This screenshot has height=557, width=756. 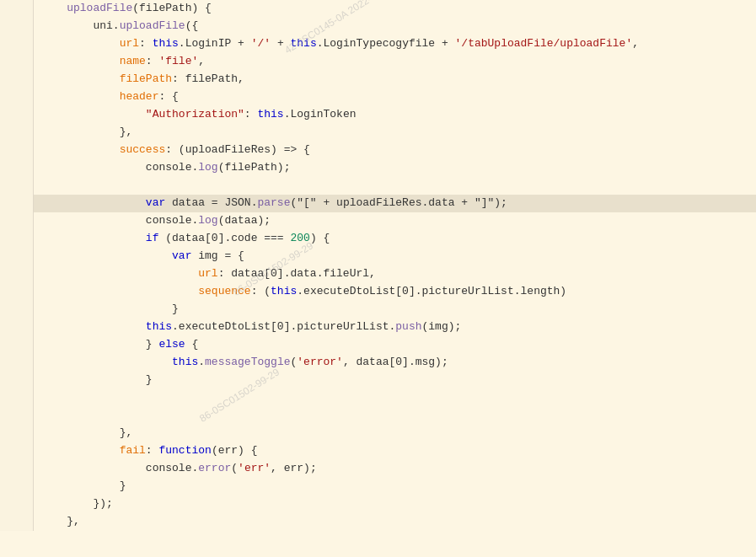 What do you see at coordinates (248, 362) in the screenshot?
I see `token: messageToggle` at bounding box center [248, 362].